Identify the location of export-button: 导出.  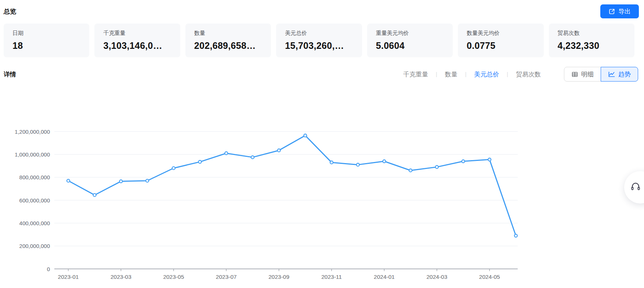
(620, 11).